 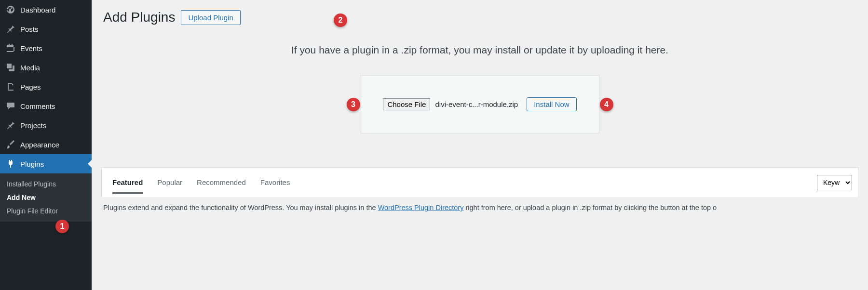 I want to click on sidebar-item-plugins: Plugins, so click(x=46, y=164).